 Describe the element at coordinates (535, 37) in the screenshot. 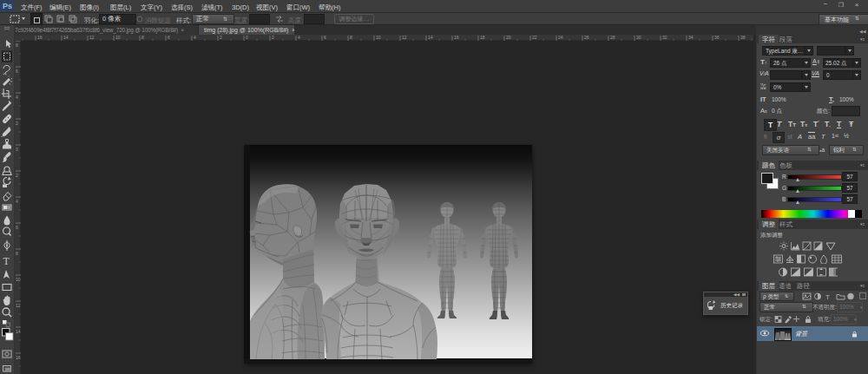

I see `svg-text: 22` at that location.